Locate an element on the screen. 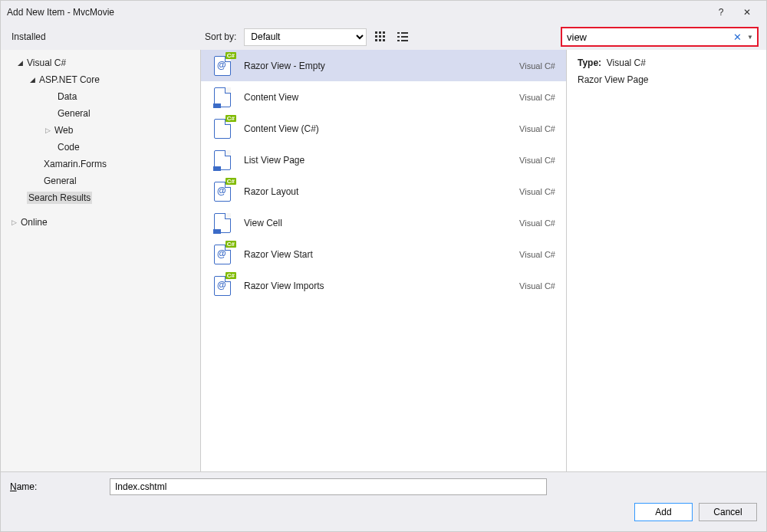  tree-node-aspnet-core: ASP.NET Core is located at coordinates (100, 80).